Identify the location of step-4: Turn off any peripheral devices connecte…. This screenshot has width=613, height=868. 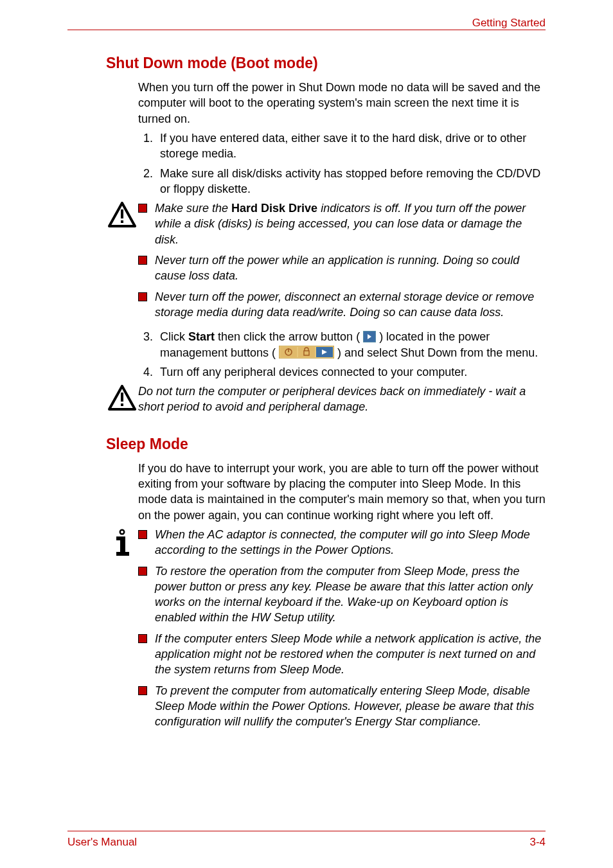
(351, 372).